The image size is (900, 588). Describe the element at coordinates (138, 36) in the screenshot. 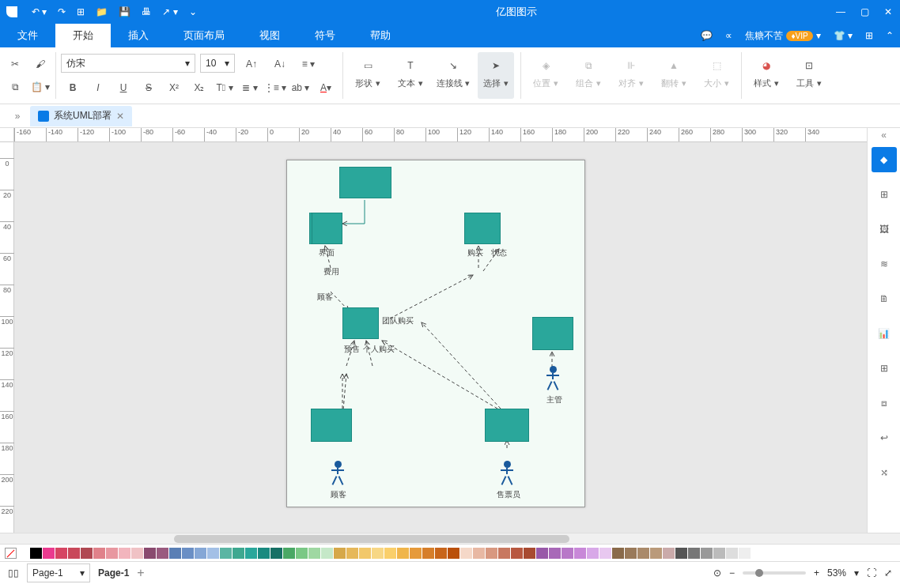

I see `tab-insert: 插入` at that location.